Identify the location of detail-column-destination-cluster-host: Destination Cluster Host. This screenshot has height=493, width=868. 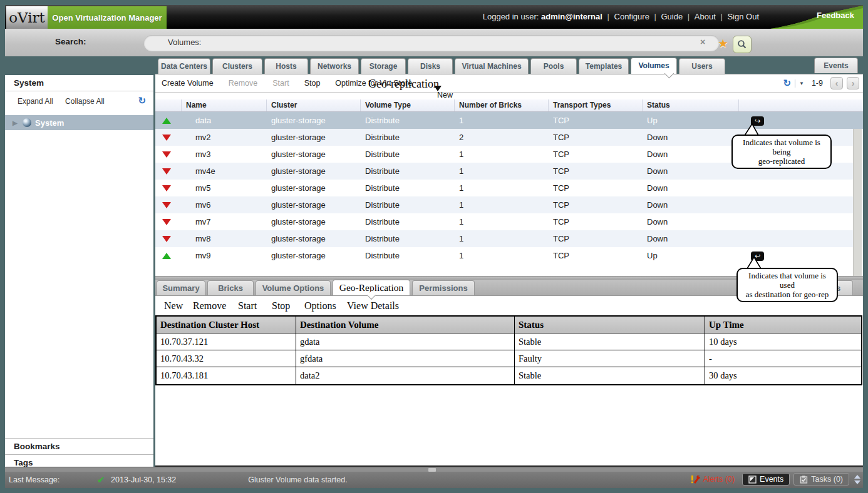
(227, 325).